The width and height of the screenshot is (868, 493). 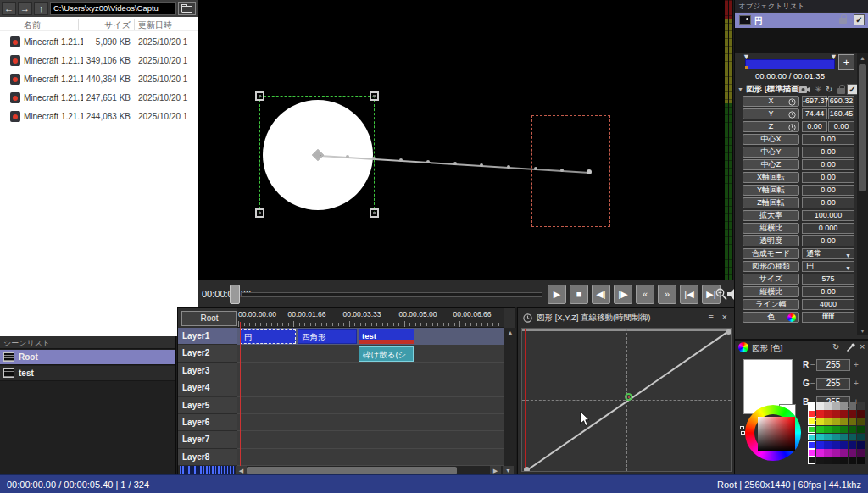 I want to click on graph-endpoint-end, so click(x=729, y=332).